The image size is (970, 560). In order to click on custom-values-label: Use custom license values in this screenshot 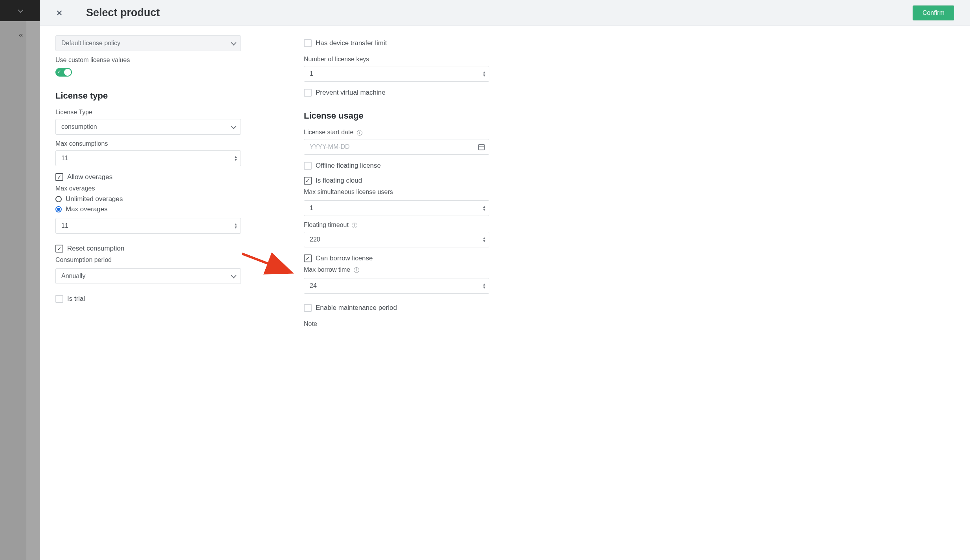, I will do `click(148, 60)`.